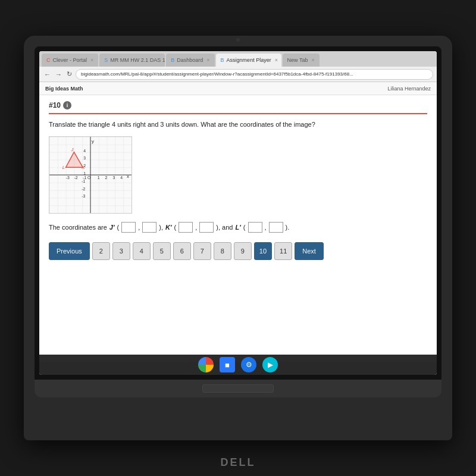  I want to click on taskbar-settings-icon: ⚙, so click(249, 365).